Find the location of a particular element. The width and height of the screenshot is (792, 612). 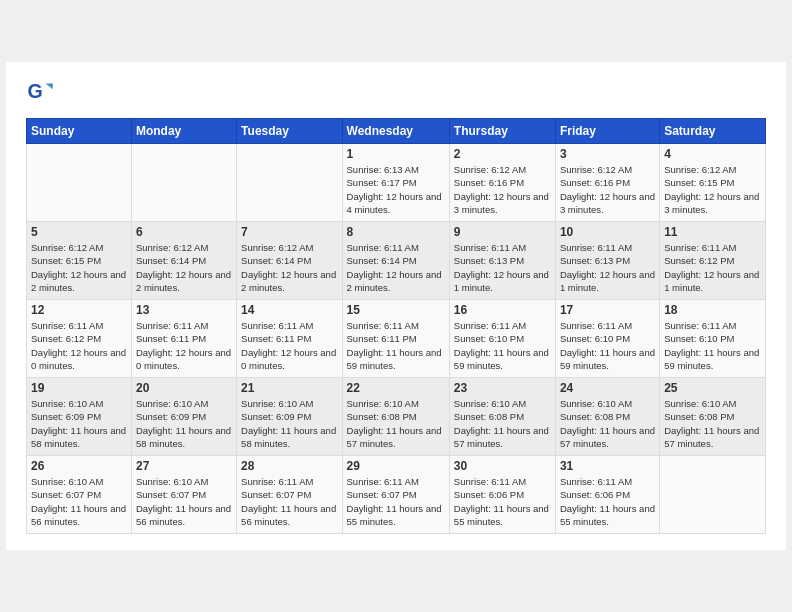

day-number: 30 is located at coordinates (502, 466).